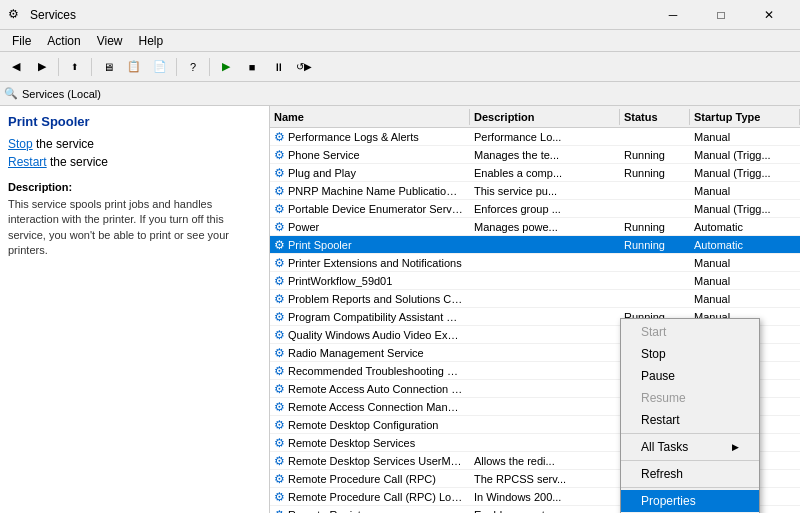  Describe the element at coordinates (376, 209) in the screenshot. I see `row-name: Portable Device Enumerator Service` at that location.